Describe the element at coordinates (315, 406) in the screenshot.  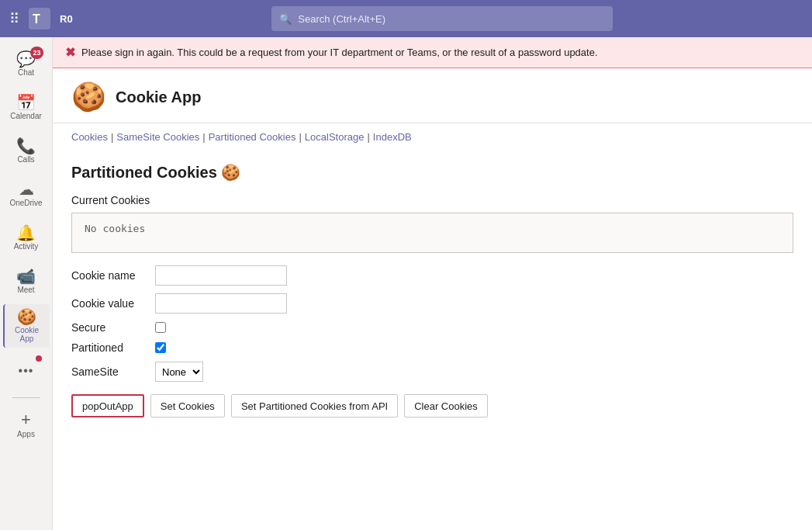
I see `set-partitioned-cookies-button: Set Partitioned Cookies from API` at that location.